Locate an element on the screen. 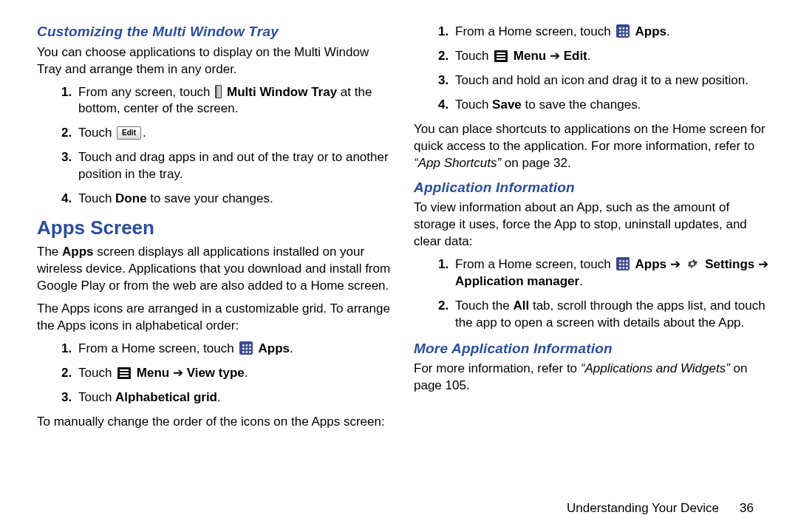  heading-customizing: Customizing the Multi Window Tray is located at coordinates (214, 32).